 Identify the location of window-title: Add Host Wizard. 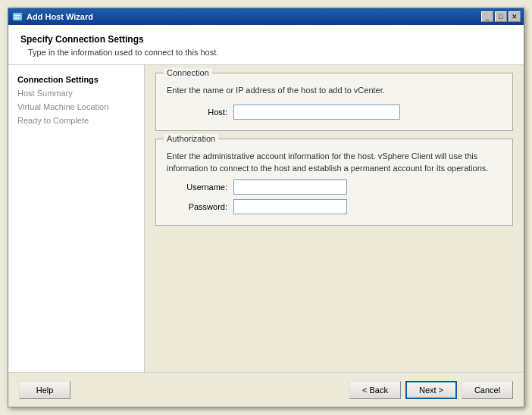
(252, 17).